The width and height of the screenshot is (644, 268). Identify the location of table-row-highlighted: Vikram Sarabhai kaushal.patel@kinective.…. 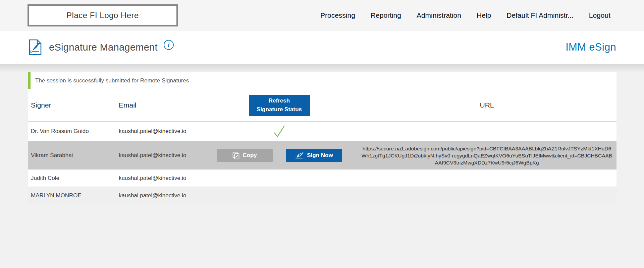
(322, 155).